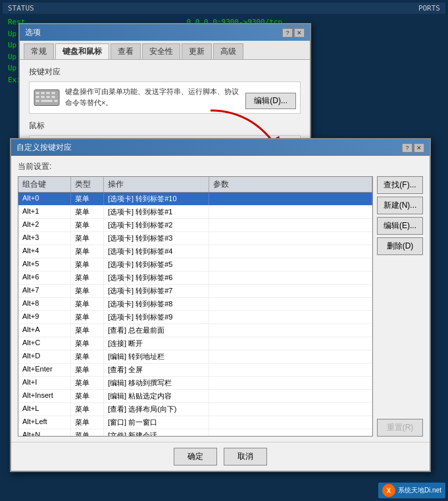 The width and height of the screenshot is (448, 501). What do you see at coordinates (195, 278) in the screenshot?
I see `table-row: Alt+6菜单[选项卡] 转到标签#6` at bounding box center [195, 278].